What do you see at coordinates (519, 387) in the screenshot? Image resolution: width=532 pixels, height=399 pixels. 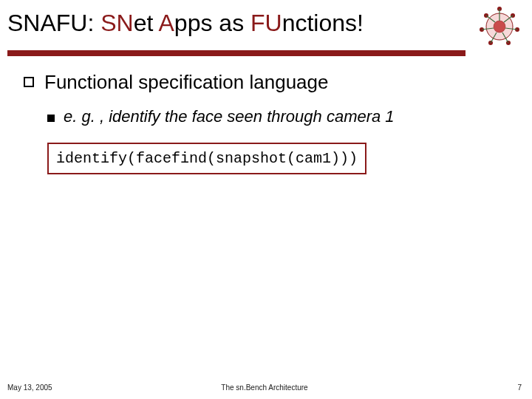 I see `footer-page-number: 7` at bounding box center [519, 387].